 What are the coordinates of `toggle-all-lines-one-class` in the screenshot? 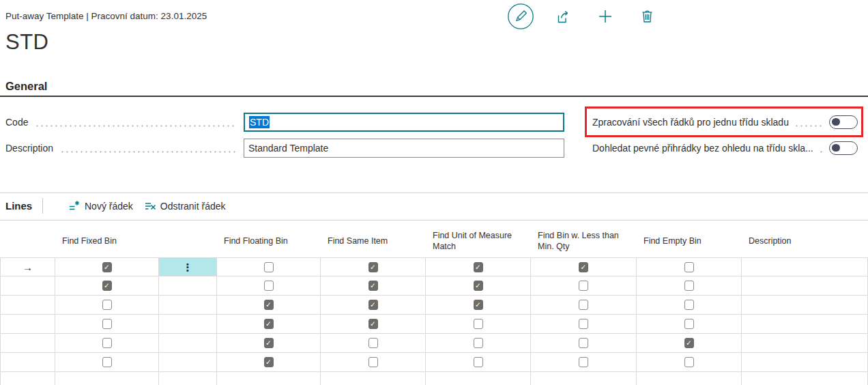 It's located at (843, 122).